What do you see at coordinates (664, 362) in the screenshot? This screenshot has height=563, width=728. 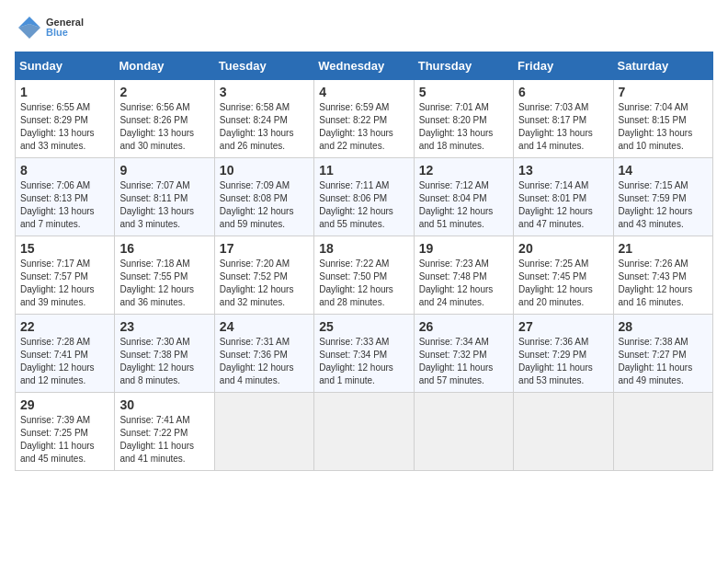 I see `day-info: Sunrise: 7:38 AM Sunset: 7:27 PM Dayligh…` at bounding box center [664, 362].